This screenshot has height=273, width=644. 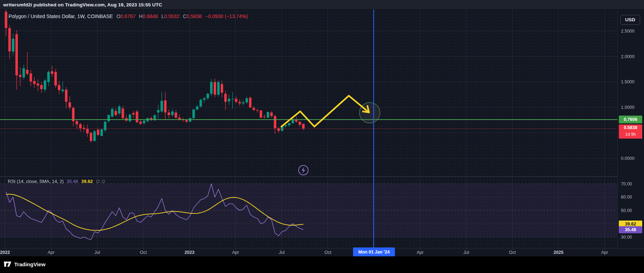 What do you see at coordinates (631, 132) in the screenshot?
I see `last-price-badge: 0.5838 1d 9h` at bounding box center [631, 132].